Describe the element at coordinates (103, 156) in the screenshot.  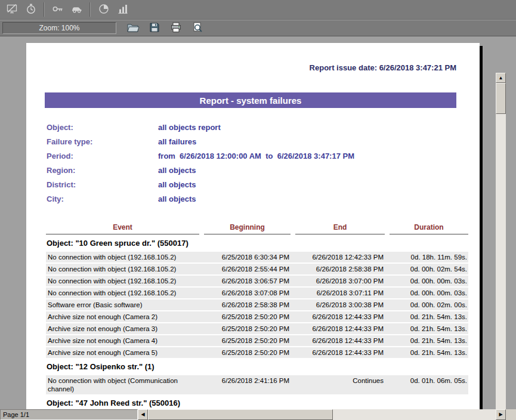
I see `meta-label: Period:` at that location.